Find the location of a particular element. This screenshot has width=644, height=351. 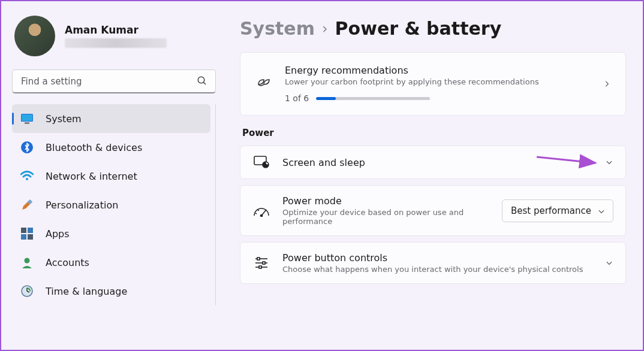

sidebar-item-personalization: Personalization is located at coordinates (112, 205).